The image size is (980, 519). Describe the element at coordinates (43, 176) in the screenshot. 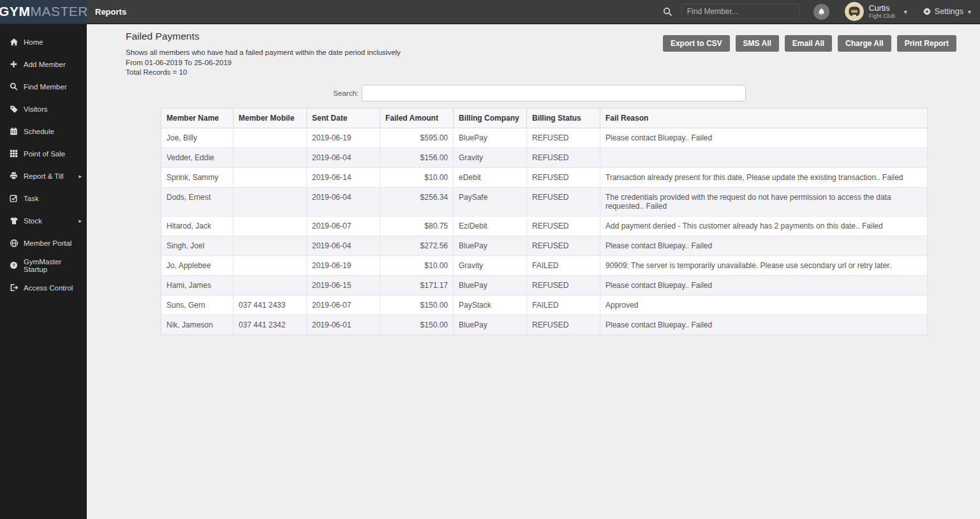

I see `sidebar-item-label: Report & Till` at that location.